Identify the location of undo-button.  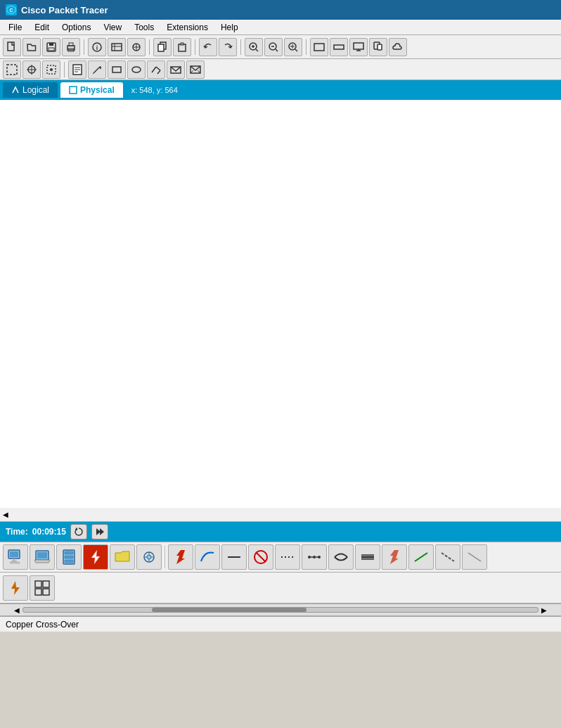
(208, 47).